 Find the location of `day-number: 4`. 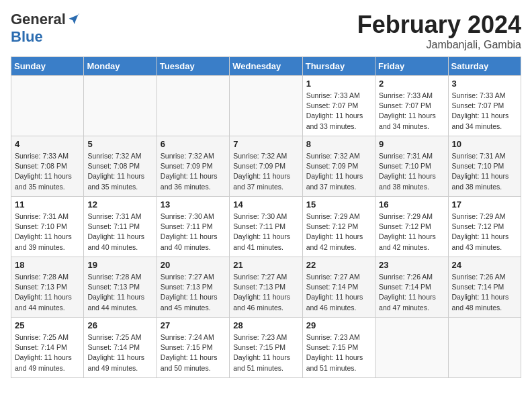

day-number: 4 is located at coordinates (47, 144).